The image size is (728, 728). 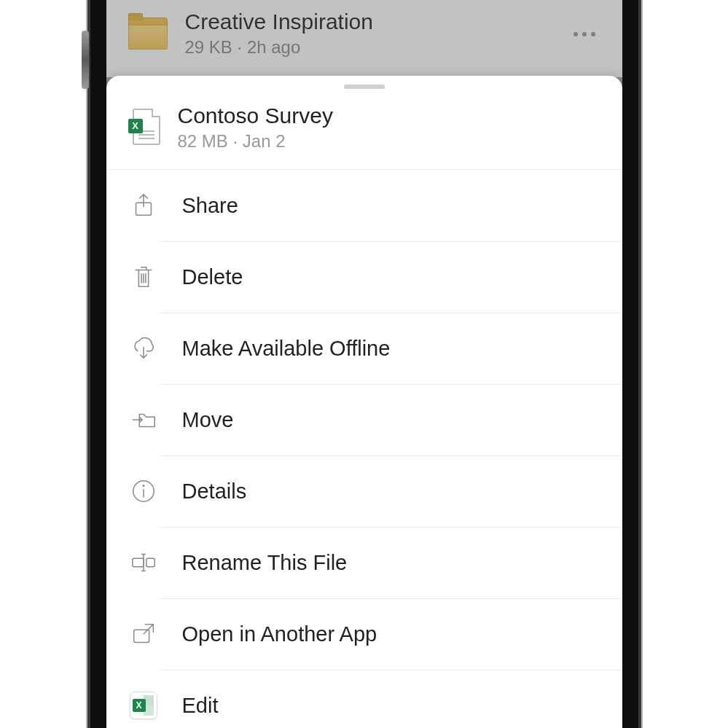 What do you see at coordinates (375, 563) in the screenshot?
I see `action-rename: Rename This File` at bounding box center [375, 563].